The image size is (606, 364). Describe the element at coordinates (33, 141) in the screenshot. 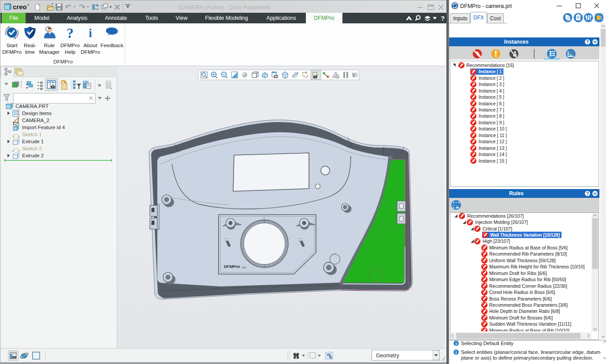

I see `svg-text: Extrude 1` at that location.